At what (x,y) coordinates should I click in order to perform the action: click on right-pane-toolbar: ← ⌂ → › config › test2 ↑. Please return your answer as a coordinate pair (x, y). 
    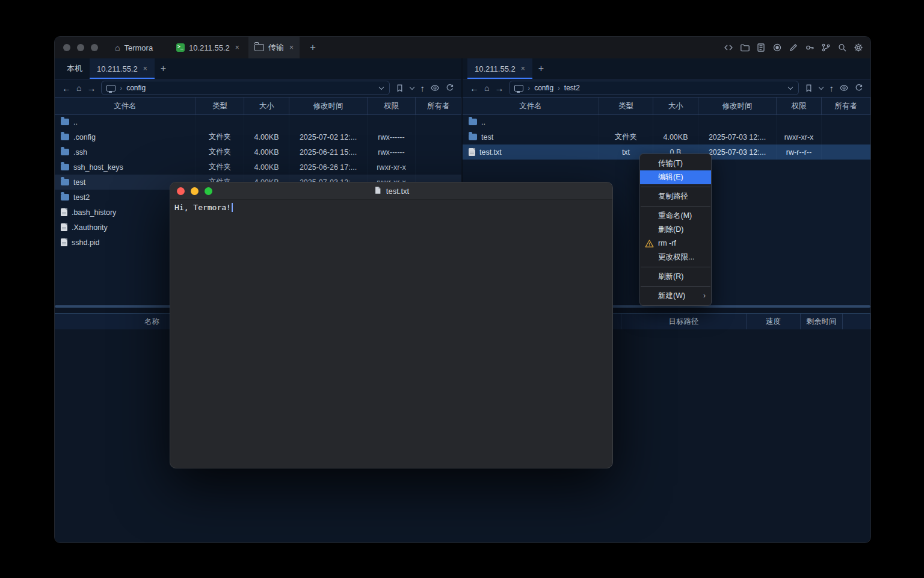
    Looking at the image, I should click on (667, 88).